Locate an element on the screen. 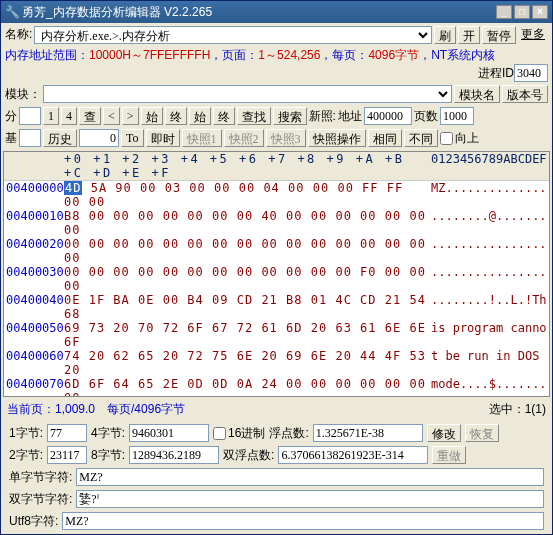  base-input is located at coordinates (30, 138).